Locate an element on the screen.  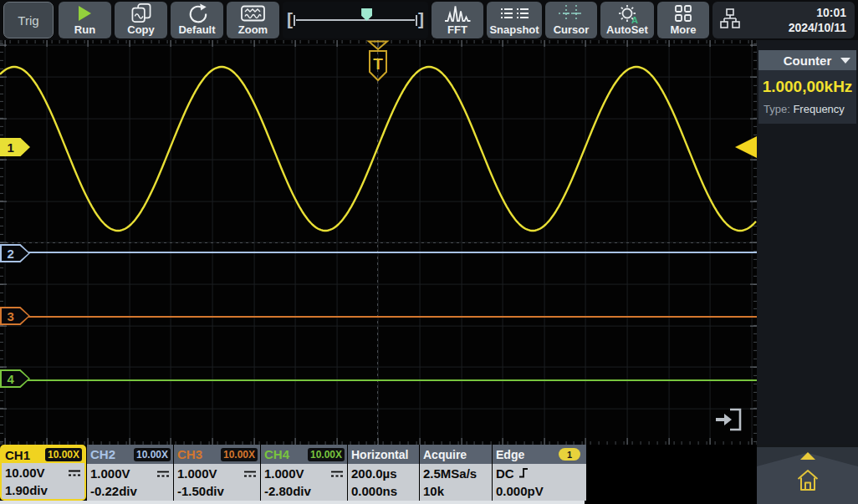
autoset-gear-icon: A is located at coordinates (627, 13).